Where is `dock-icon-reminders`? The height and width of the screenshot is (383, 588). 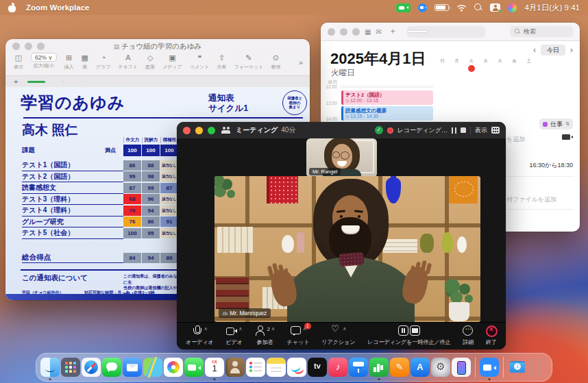 dock-icon-reminders is located at coordinates (256, 367).